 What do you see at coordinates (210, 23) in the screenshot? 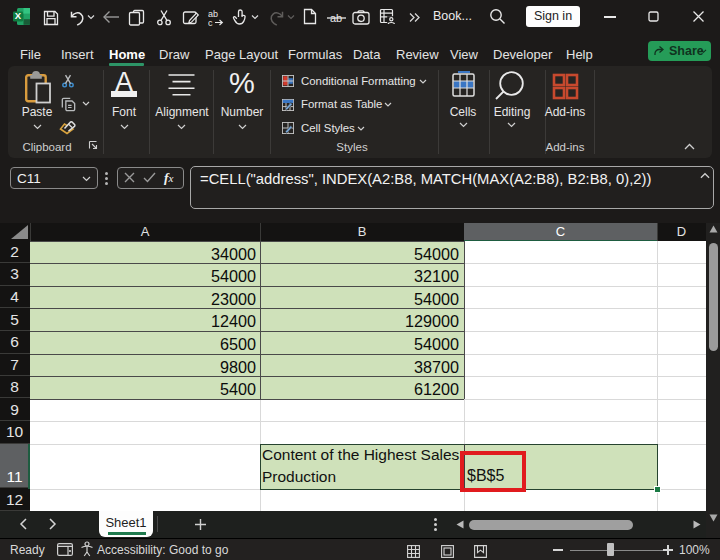
I see `svg-text: c` at bounding box center [210, 23].